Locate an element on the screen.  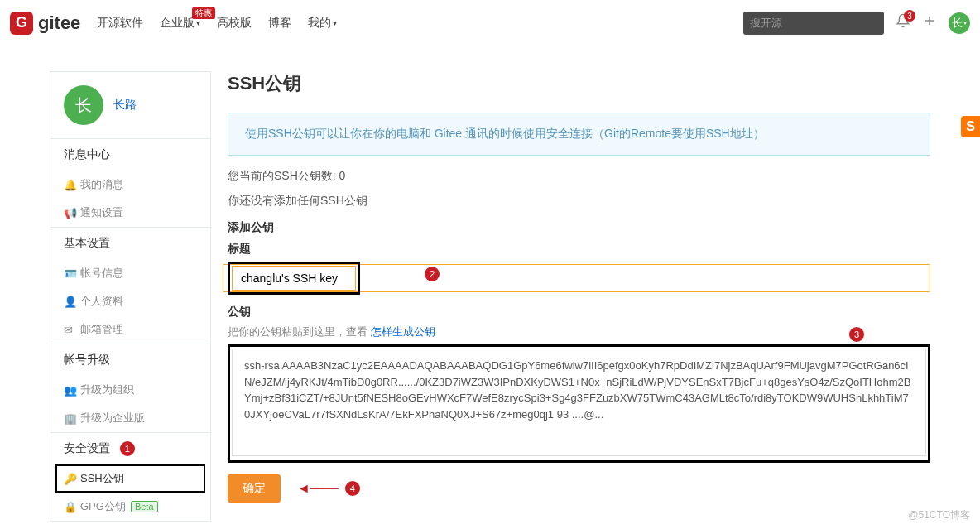
speaker-icon: 📢 is located at coordinates (70, 214).